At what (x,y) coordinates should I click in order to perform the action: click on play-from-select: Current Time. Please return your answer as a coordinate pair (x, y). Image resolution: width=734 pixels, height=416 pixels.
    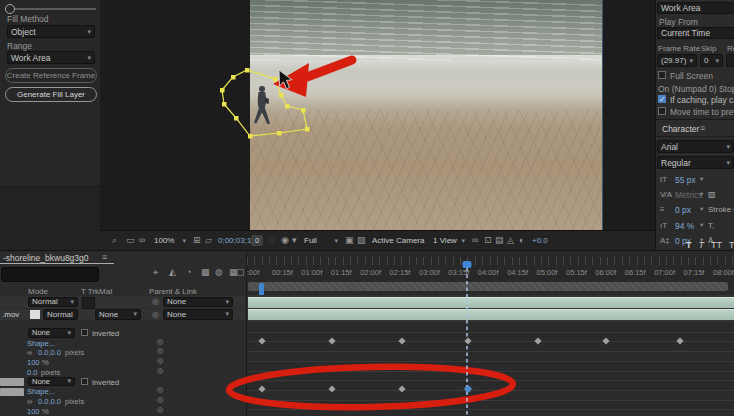
    Looking at the image, I should click on (696, 33).